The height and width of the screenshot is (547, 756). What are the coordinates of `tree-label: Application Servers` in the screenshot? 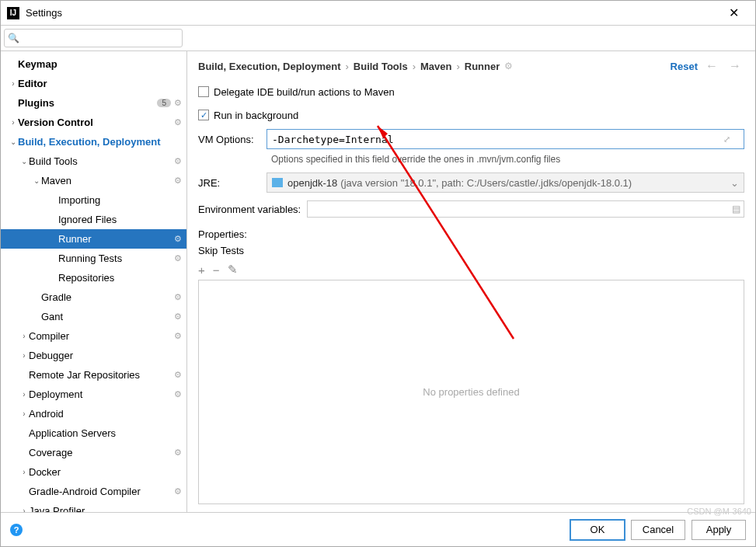 It's located at (106, 434).